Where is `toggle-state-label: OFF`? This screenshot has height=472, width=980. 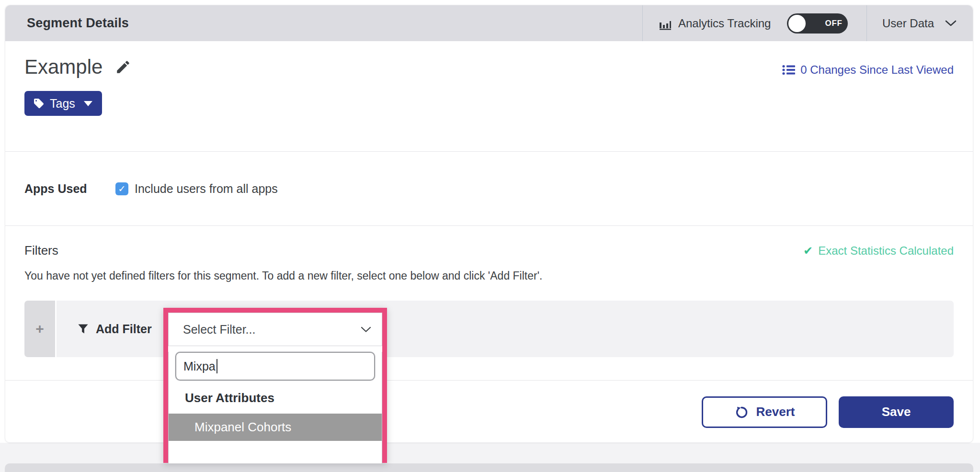
toggle-state-label: OFF is located at coordinates (834, 23).